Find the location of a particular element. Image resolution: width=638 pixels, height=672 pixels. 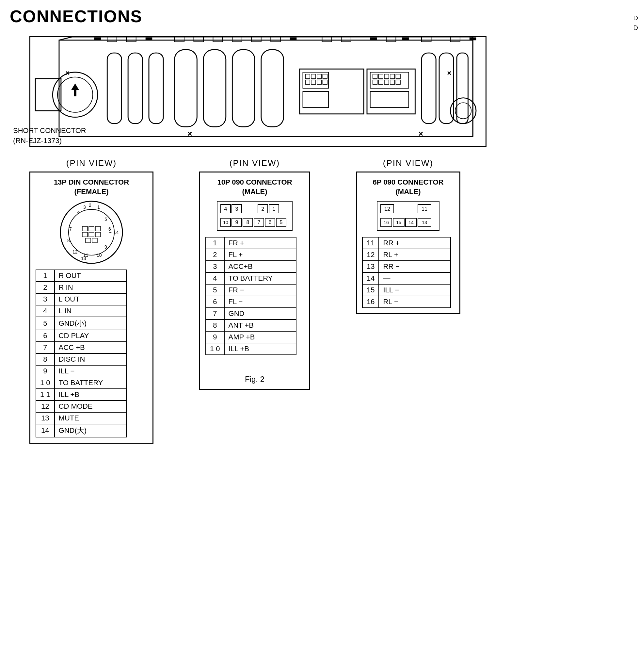

table-row: 9AMP +B is located at coordinates (251, 337).